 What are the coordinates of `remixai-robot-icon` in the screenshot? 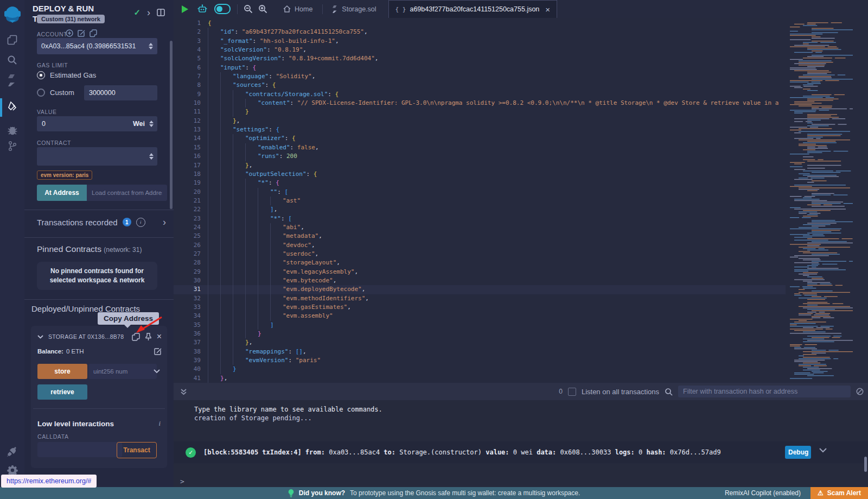 It's located at (202, 9).